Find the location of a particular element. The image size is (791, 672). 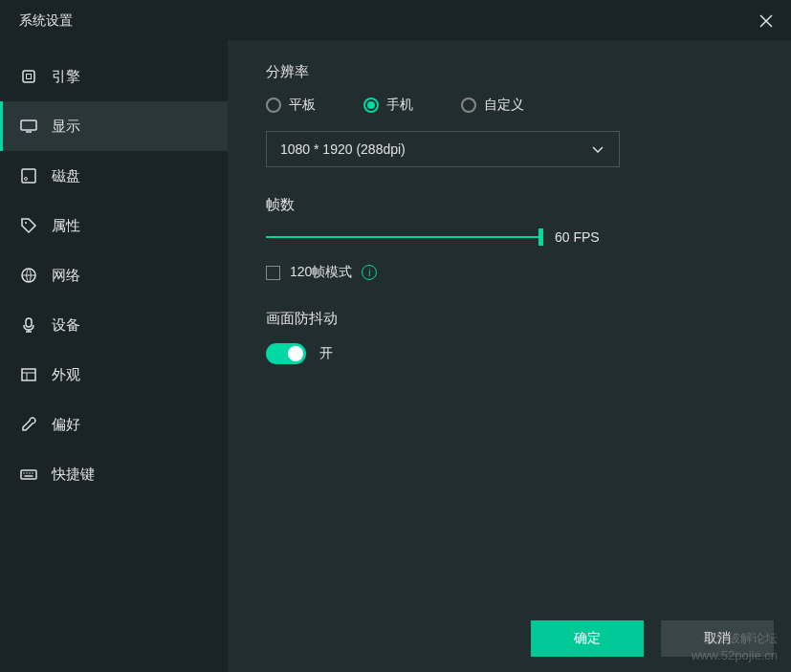

radio-phone: 手机 is located at coordinates (388, 105).